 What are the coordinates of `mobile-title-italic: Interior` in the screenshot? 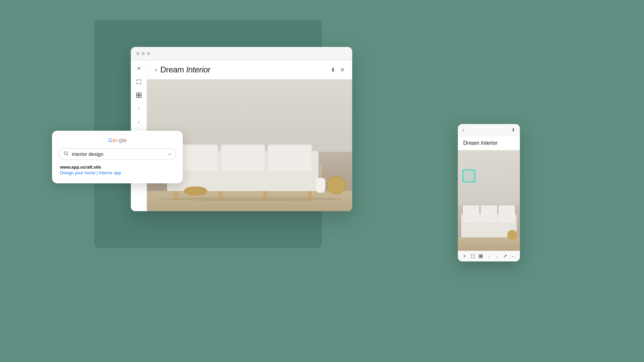 It's located at (489, 143).